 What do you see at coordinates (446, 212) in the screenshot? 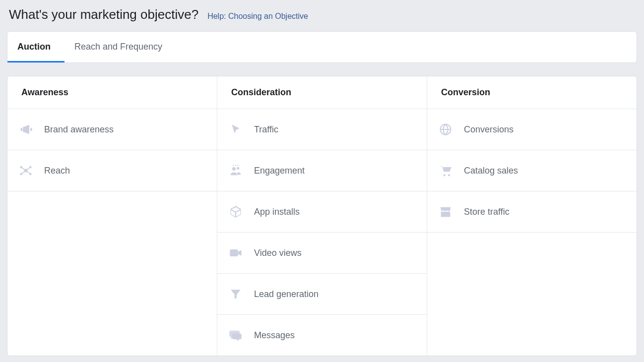
I see `store-icon` at bounding box center [446, 212].